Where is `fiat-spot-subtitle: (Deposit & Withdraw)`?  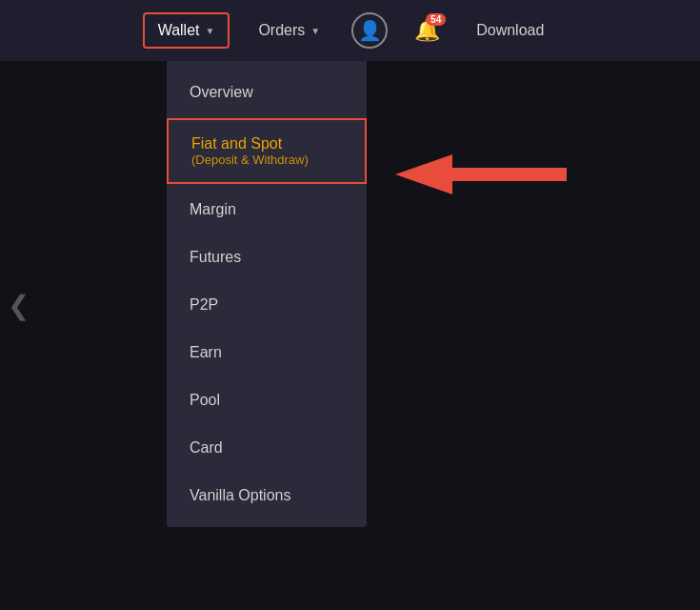
fiat-spot-subtitle: (Deposit & Withdraw) is located at coordinates (267, 160).